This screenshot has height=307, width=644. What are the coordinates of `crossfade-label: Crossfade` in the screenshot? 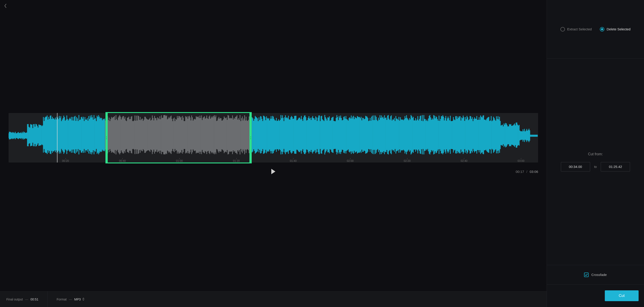 It's located at (599, 275).